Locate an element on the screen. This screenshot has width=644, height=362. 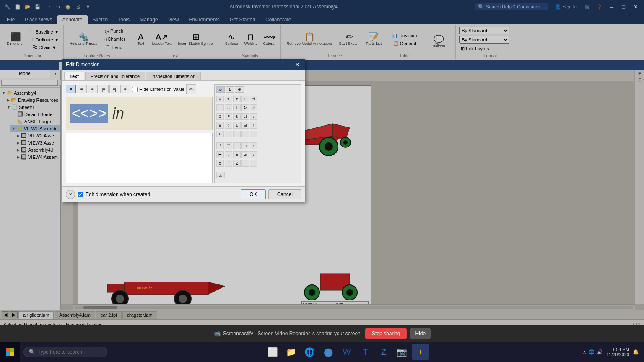
sym-btn-slash2: ⊟ is located at coordinates (245, 125).